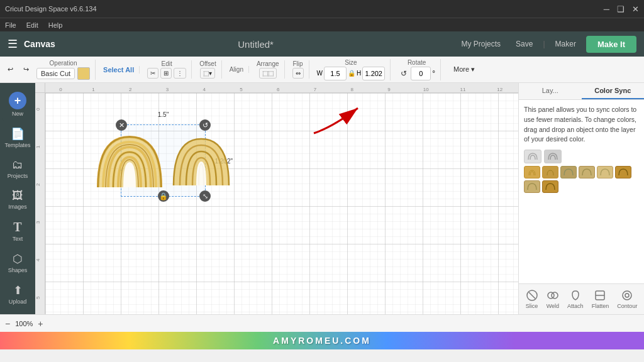 The image size is (644, 362). Describe the element at coordinates (40, 256) in the screenshot. I see `ruler-v-4: 4` at that location.